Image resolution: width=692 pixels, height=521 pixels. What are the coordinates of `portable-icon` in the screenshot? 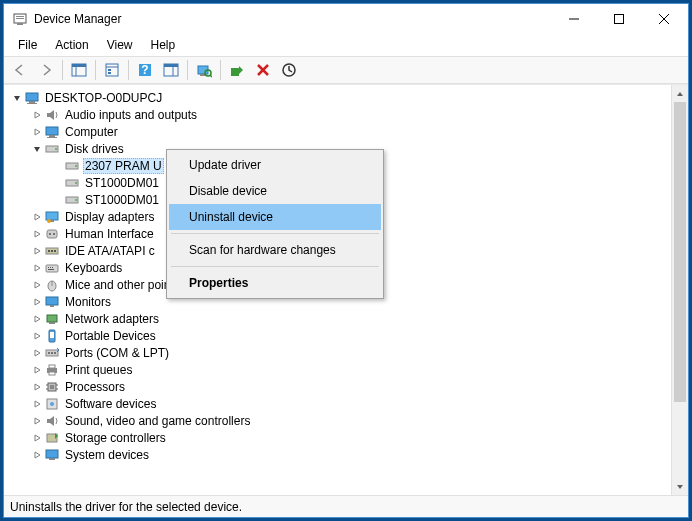 It's located at (52, 336).